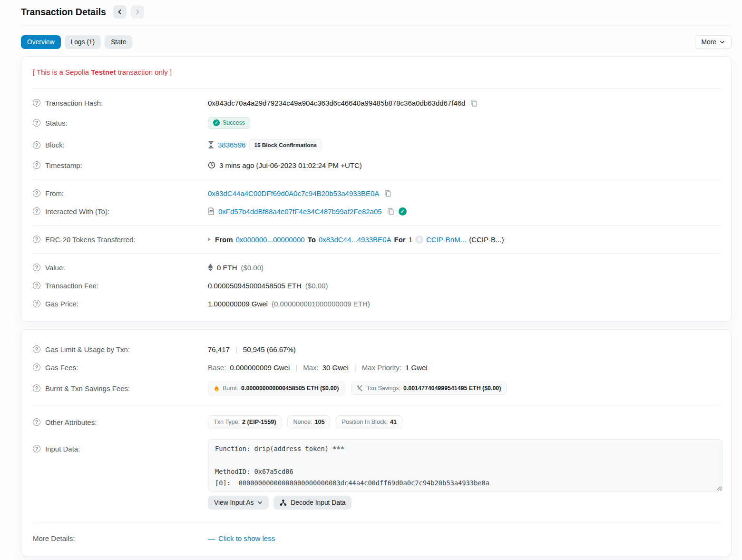 Image resolution: width=742 pixels, height=560 pixels. I want to click on value-row: ? Value: 0 ETH ($0.00), so click(376, 267).